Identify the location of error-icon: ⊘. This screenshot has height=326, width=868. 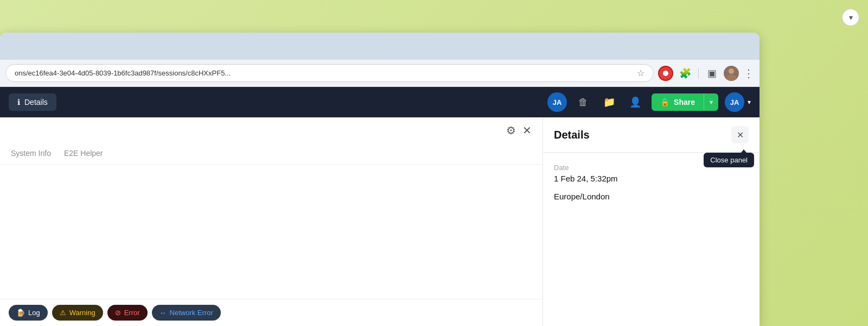
(118, 313).